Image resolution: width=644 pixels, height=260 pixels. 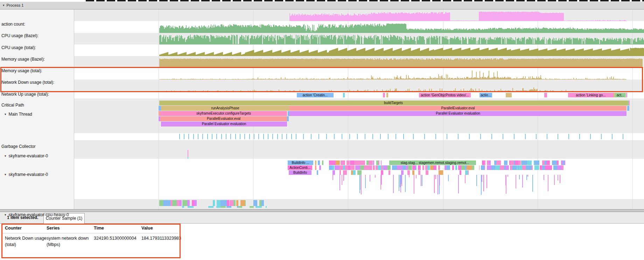 What do you see at coordinates (68, 241) in the screenshot?
I see `cell-series: system network down(Mbps)` at bounding box center [68, 241].